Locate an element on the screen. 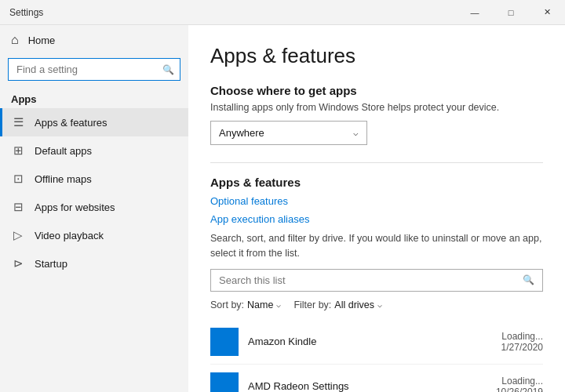 This screenshot has height=392, width=565. app-info: AMD Radeon Settings is located at coordinates (367, 386).